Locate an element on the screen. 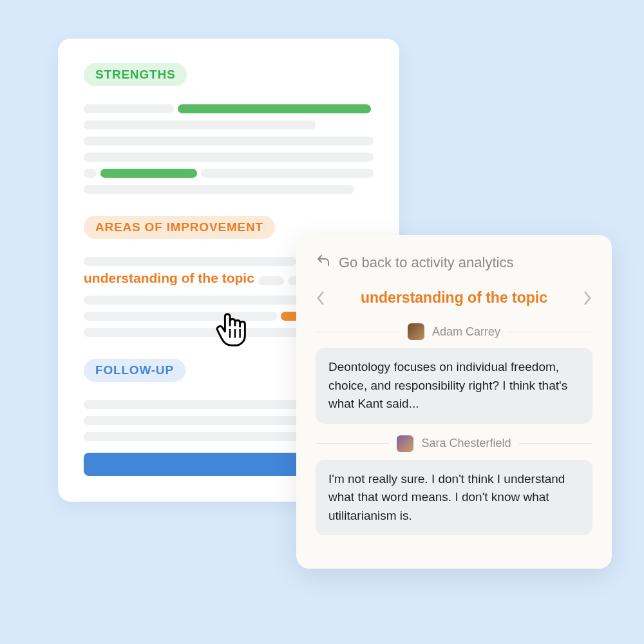  strengths-pill: STRENGTHS is located at coordinates (135, 75).